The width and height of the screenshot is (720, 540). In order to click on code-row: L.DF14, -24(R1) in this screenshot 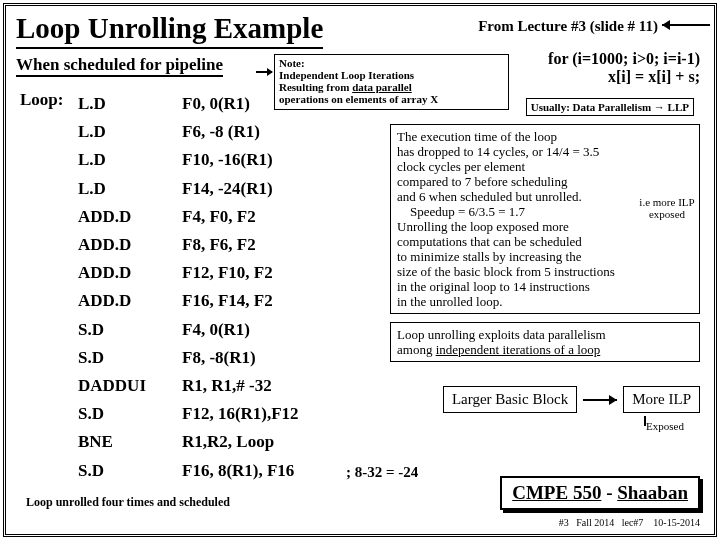, I will do `click(188, 189)`.